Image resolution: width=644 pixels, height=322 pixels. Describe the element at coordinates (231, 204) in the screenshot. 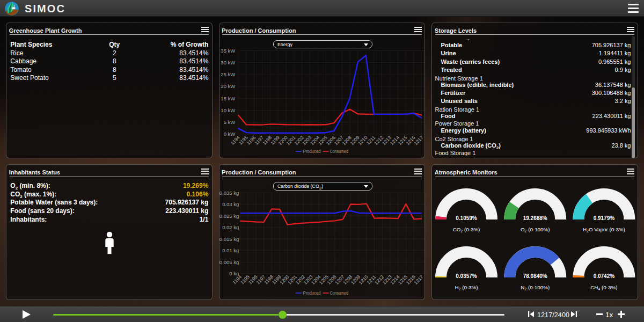

I see `svg-text: 0.03 kg` at that location.